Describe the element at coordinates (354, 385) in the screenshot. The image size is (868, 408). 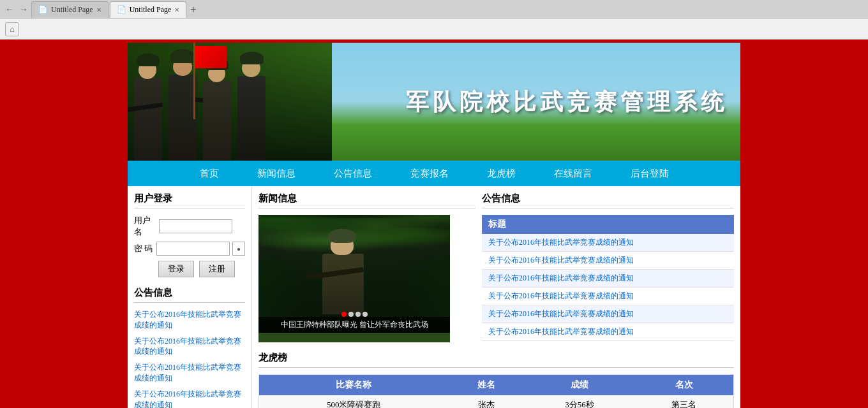
I see `lb-col-name: 比赛名称` at that location.